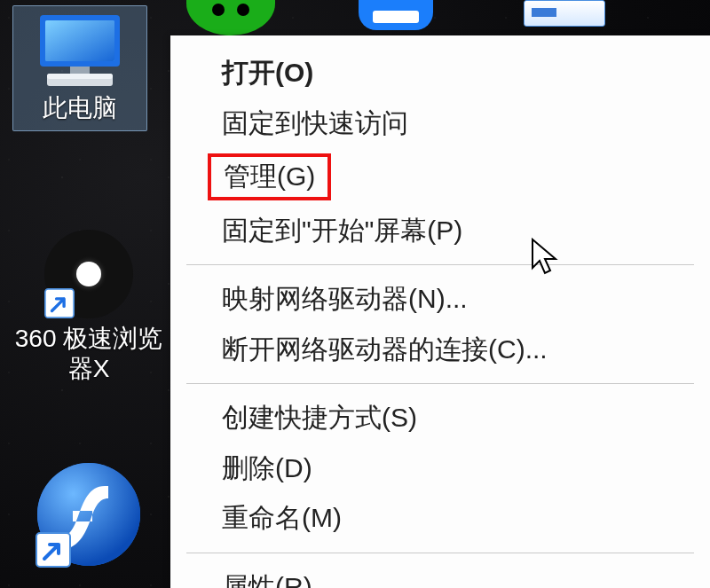 This screenshot has height=588, width=710. Describe the element at coordinates (270, 177) in the screenshot. I see `menu-item-manage: 管理(G)` at that location.